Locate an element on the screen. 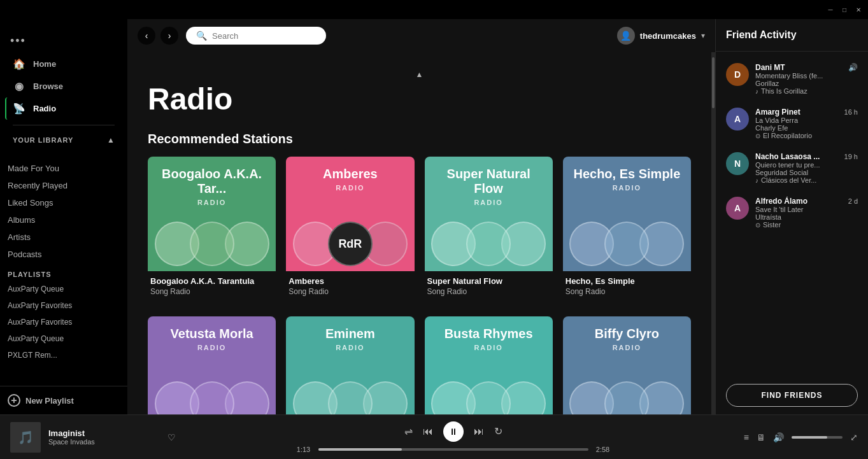 The image size is (868, 459). station-title-1: Amberes is located at coordinates (350, 281).